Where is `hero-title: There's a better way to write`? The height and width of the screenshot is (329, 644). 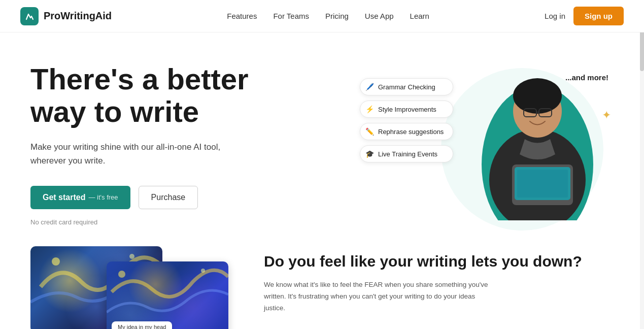 hero-title: There's a better way to write is located at coordinates (140, 95).